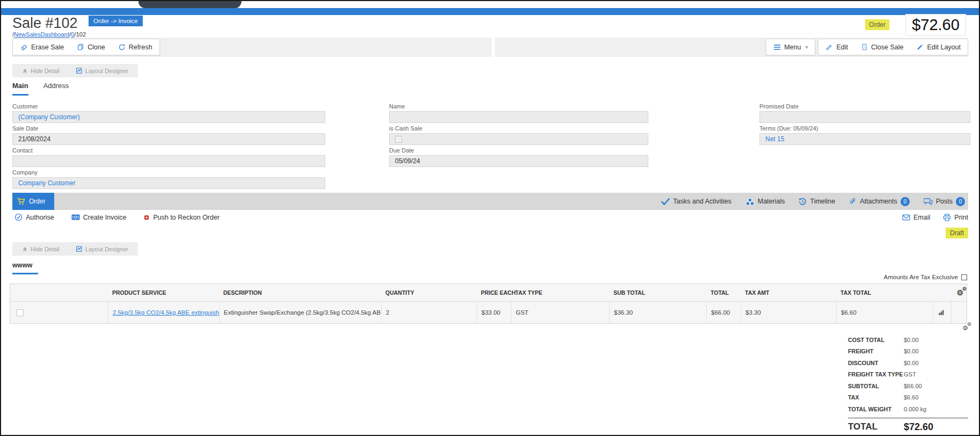  Describe the element at coordinates (42, 47) in the screenshot. I see `erase-sale-button: Erase Sale` at that location.